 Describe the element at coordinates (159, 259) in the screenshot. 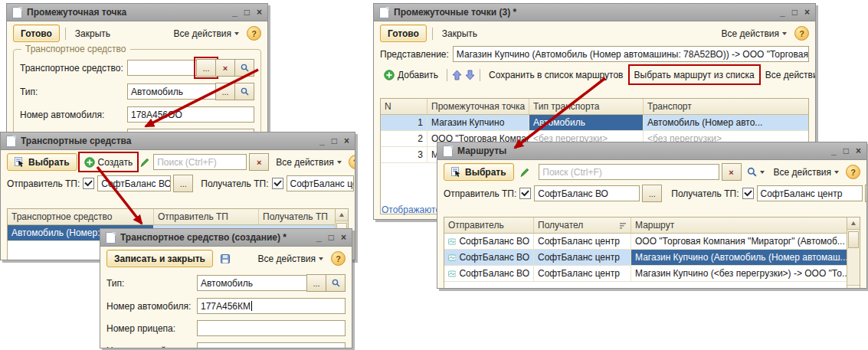

I see `save-close-button: Записать и закрыть` at that location.